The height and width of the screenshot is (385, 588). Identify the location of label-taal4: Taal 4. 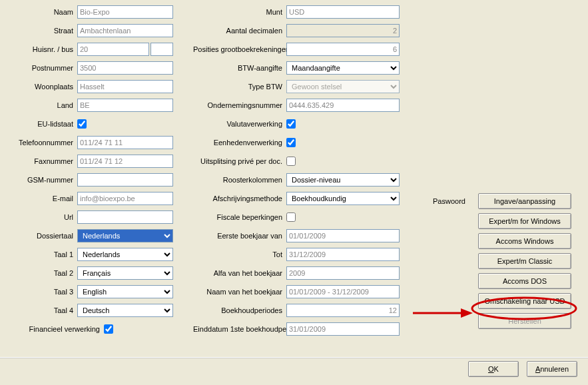
(39, 310).